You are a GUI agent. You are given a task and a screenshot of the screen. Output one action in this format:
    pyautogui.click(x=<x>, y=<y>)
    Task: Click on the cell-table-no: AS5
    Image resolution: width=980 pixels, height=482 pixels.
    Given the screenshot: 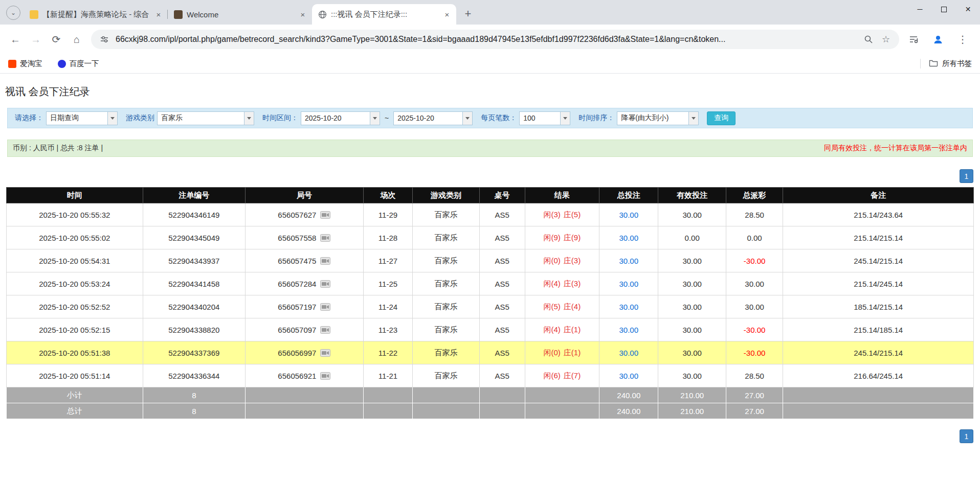 What is the action you would take?
    pyautogui.click(x=502, y=261)
    